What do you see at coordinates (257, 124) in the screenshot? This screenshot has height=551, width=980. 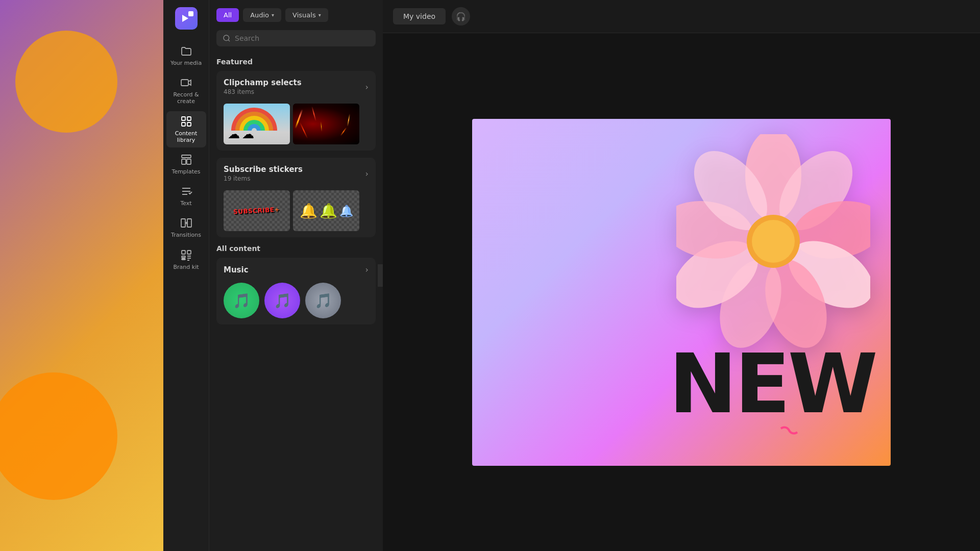 I see `thumb-rainbow: ☁️ ☁️` at bounding box center [257, 124].